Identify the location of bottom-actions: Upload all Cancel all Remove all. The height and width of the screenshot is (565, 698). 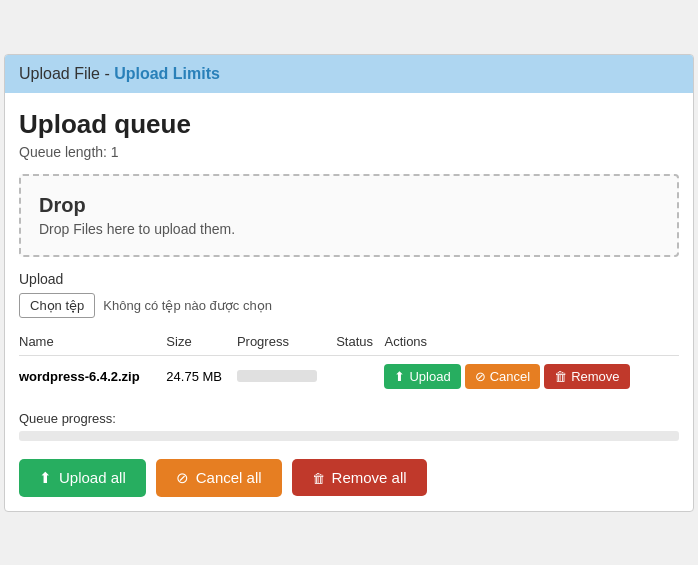
(349, 476).